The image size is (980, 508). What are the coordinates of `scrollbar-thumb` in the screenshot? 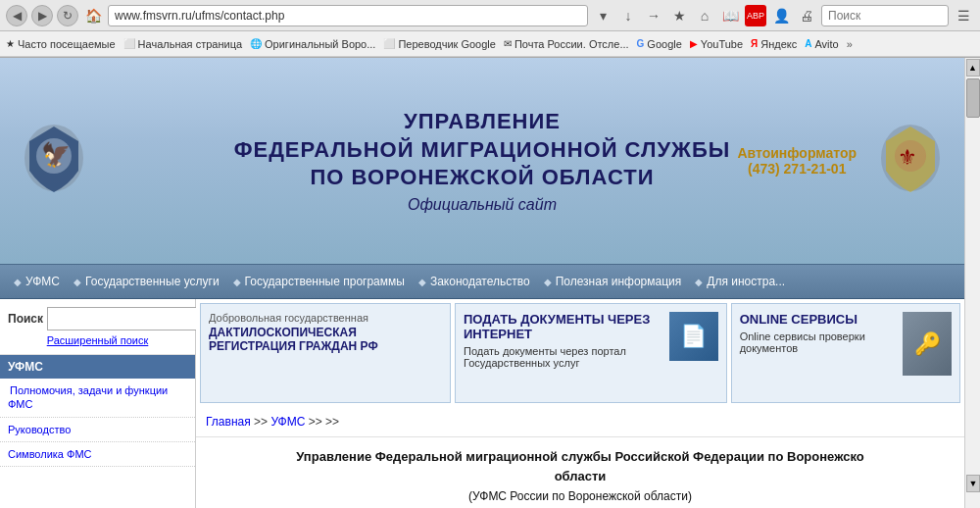 It's located at (973, 98).